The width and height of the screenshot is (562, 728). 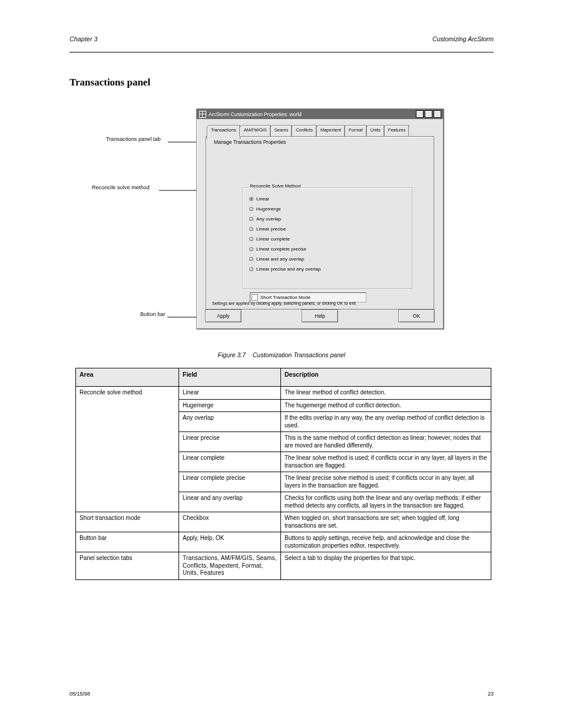 What do you see at coordinates (230, 522) in the screenshot?
I see `cell-field: Checkbox` at bounding box center [230, 522].